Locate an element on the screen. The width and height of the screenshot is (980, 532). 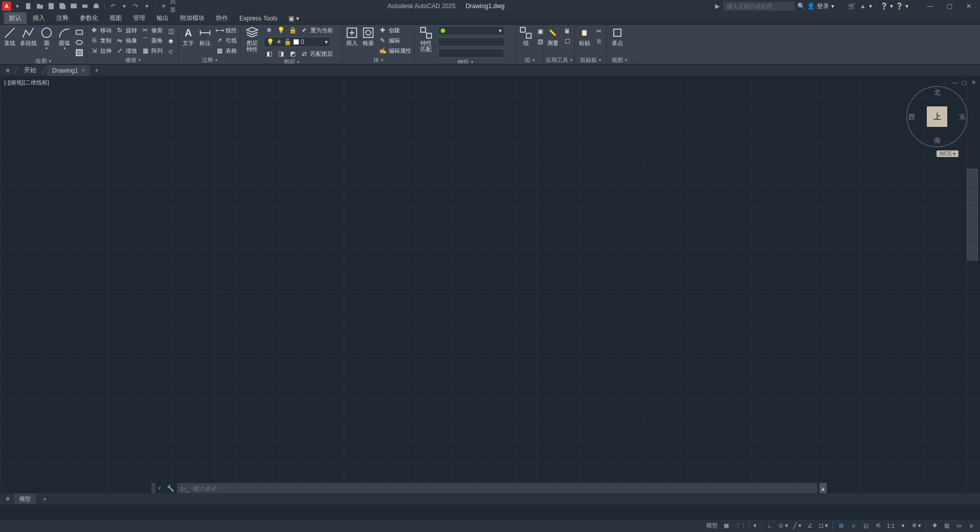
tool-arc: 圆弧▾ is located at coordinates (64, 38).